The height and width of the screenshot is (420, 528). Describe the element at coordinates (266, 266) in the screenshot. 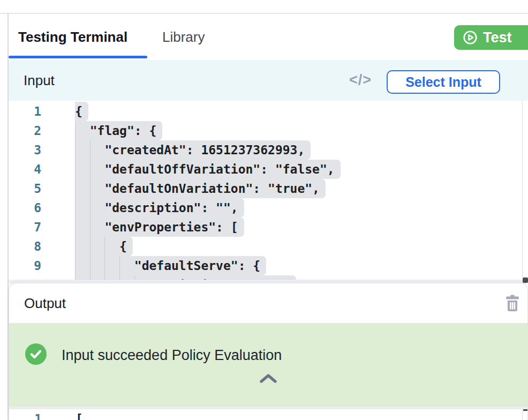

I see `code-line: 9 "defaultServe": {` at that location.